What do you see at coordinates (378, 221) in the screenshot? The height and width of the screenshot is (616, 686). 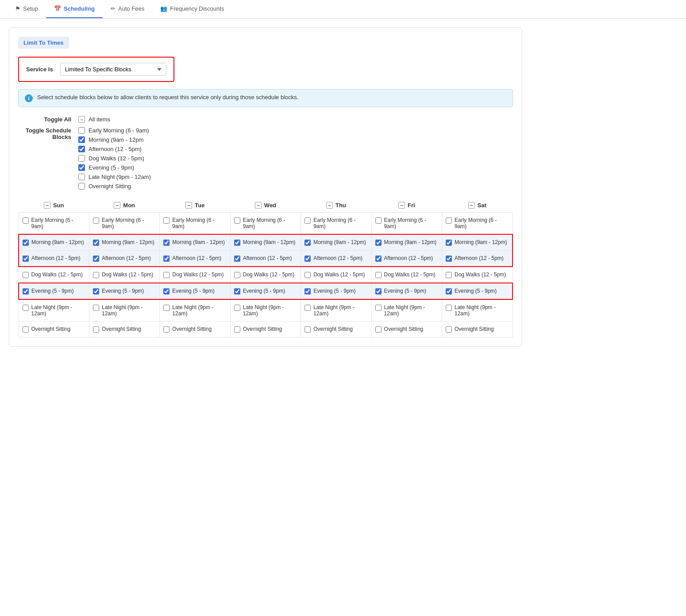 I see `fri-early-morning` at bounding box center [378, 221].